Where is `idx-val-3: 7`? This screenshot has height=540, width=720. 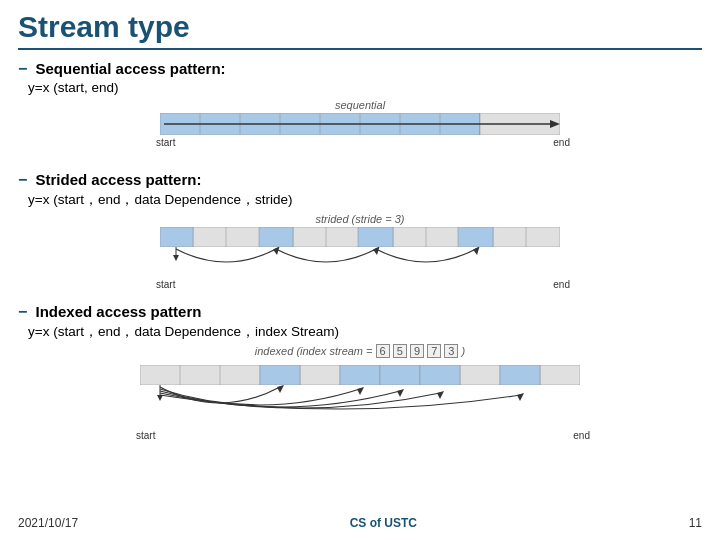
idx-val-3: 7 is located at coordinates (434, 351).